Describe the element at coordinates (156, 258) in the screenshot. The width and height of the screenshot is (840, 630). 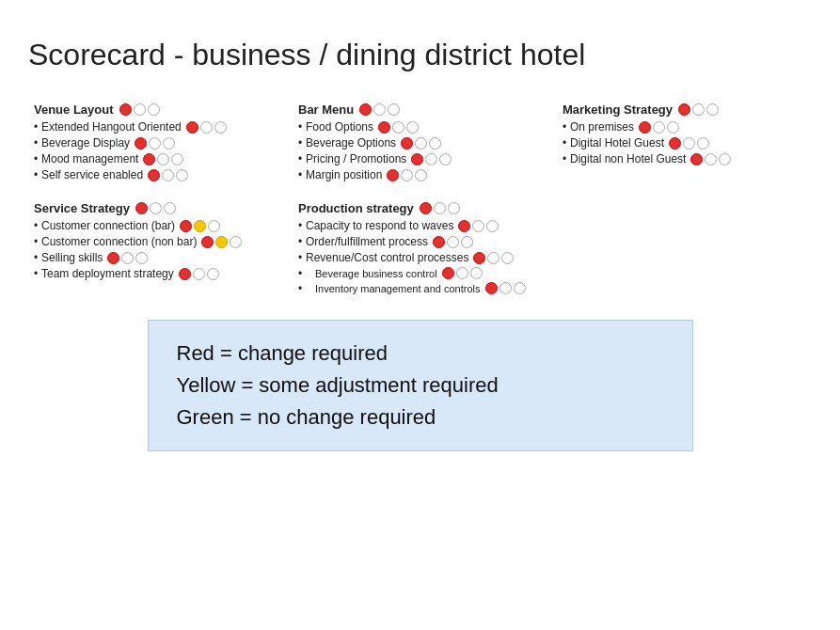
I see `list-item: Selling skills` at that location.